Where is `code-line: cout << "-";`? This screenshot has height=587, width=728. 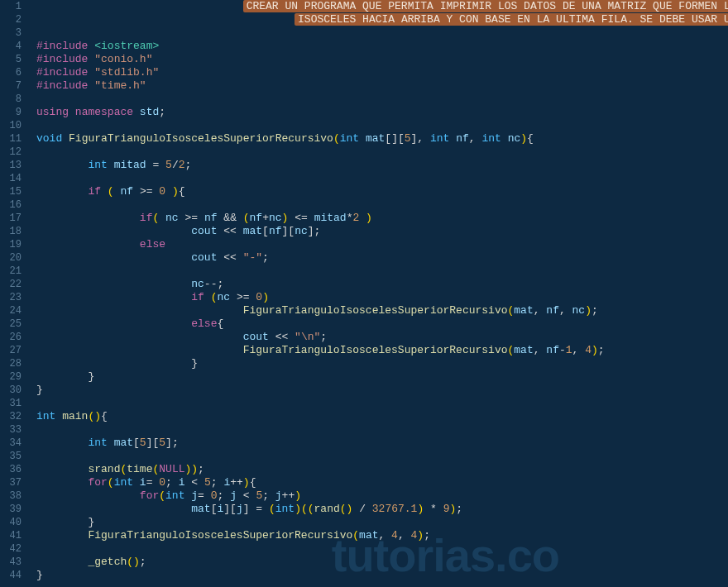
code-line: cout << "-"; is located at coordinates (382, 258).